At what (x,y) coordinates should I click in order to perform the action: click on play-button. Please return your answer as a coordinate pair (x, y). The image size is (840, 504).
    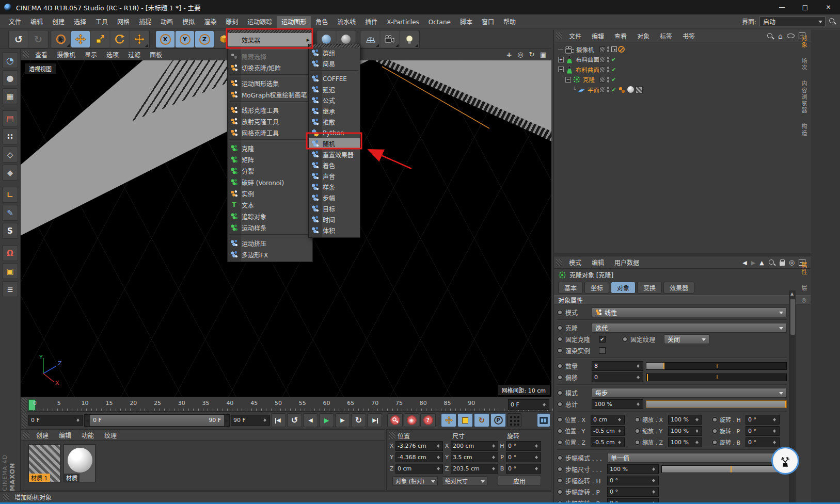
    Looking at the image, I should click on (326, 420).